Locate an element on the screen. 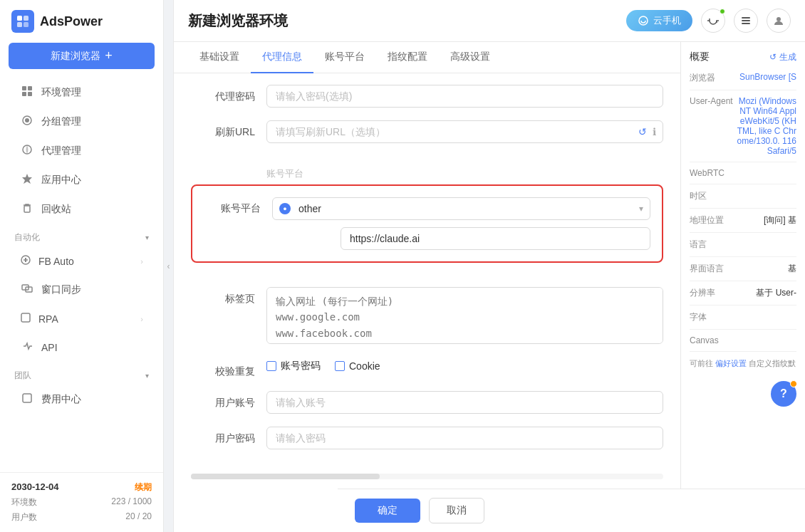 The width and height of the screenshot is (805, 532). platform-url-input is located at coordinates (496, 239).